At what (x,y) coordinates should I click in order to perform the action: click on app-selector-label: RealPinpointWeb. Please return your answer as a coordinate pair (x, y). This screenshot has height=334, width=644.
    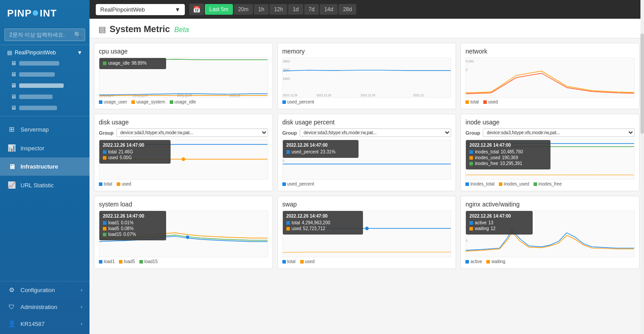
    Looking at the image, I should click on (36, 53).